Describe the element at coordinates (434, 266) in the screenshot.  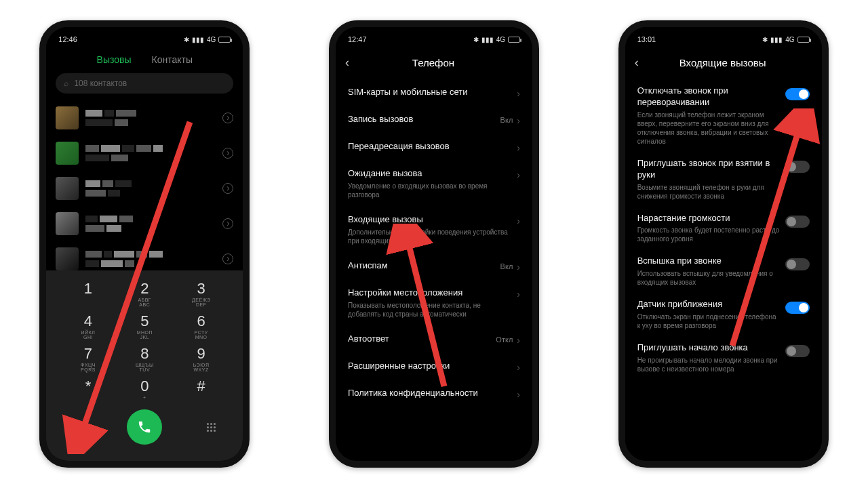
I see `settings-item: АнтиспамВкл›` at that location.